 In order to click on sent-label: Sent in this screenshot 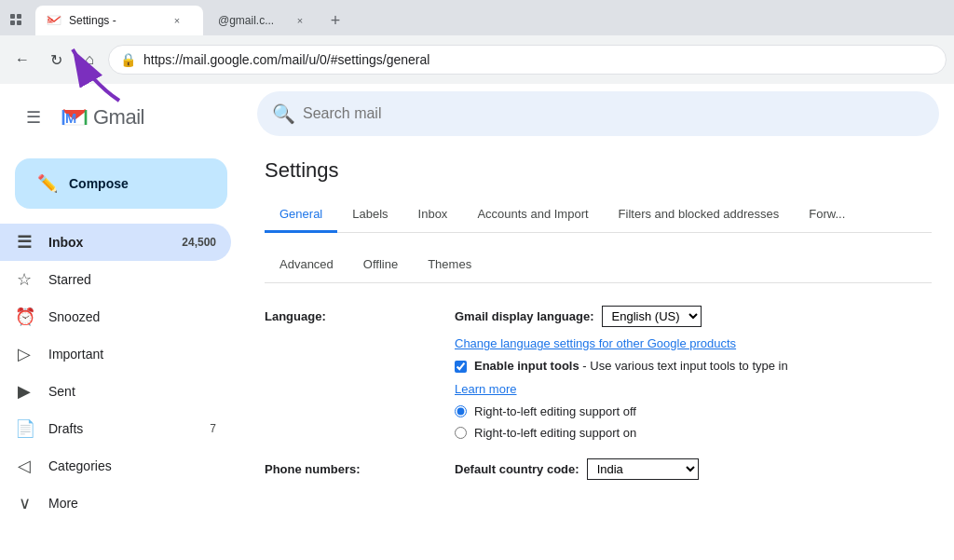, I will do `click(132, 391)`.